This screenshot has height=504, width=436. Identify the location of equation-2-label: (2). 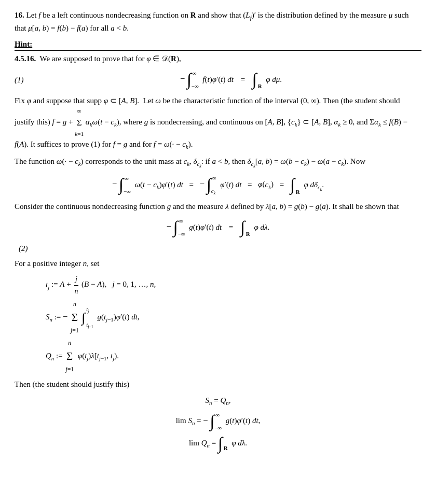
(220, 249).